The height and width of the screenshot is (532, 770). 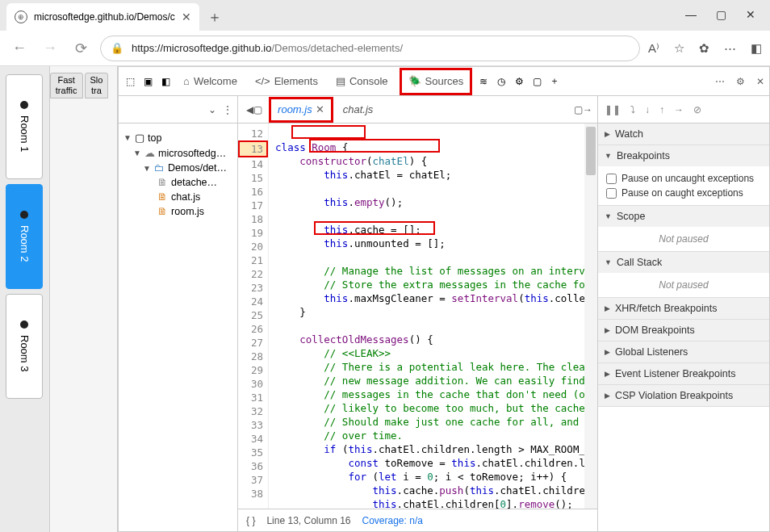 I want to click on tree-host: ▼☁ microsoftedg…, so click(x=178, y=153).